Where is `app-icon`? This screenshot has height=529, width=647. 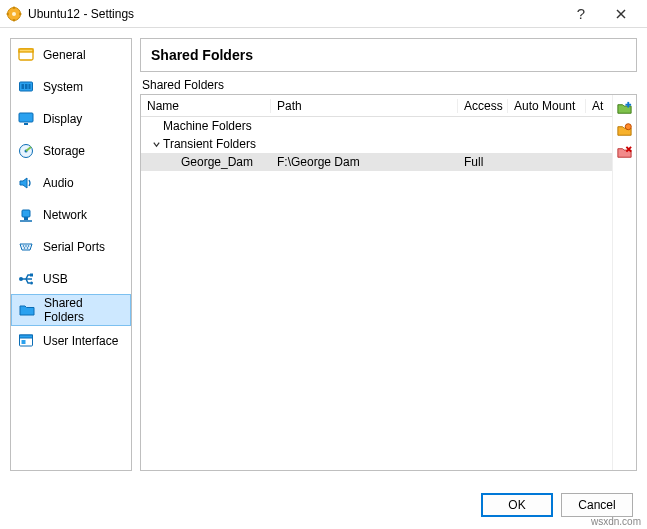
app-icon is located at coordinates (14, 14).